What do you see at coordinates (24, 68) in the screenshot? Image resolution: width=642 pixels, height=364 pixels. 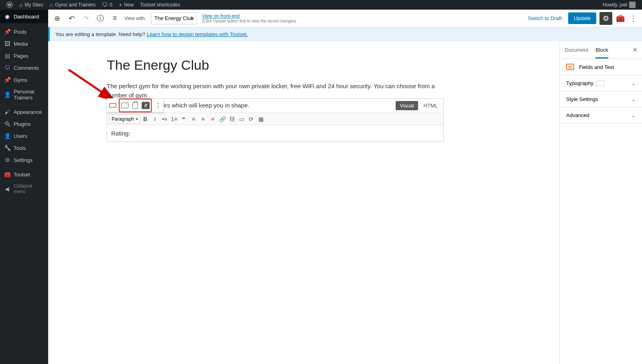 I see `sidebar-item-comments: 🗨Comments` at bounding box center [24, 68].